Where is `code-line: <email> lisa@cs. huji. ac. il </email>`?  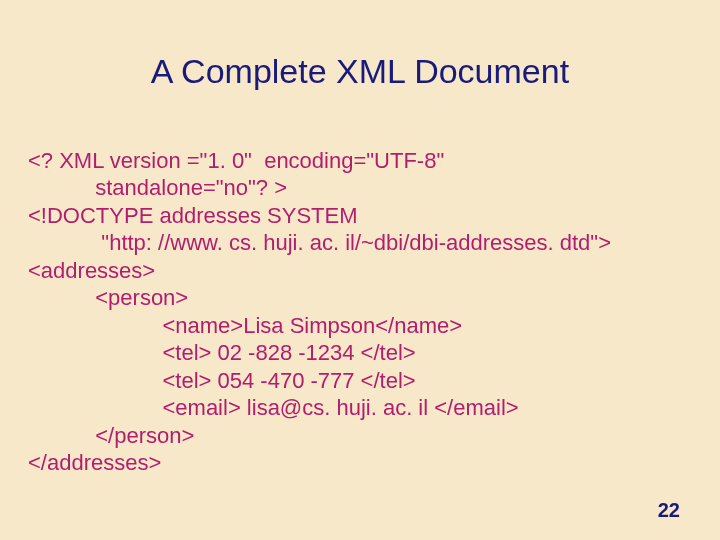 code-line: <email> lisa@cs. huji. ac. il </email> is located at coordinates (274, 408).